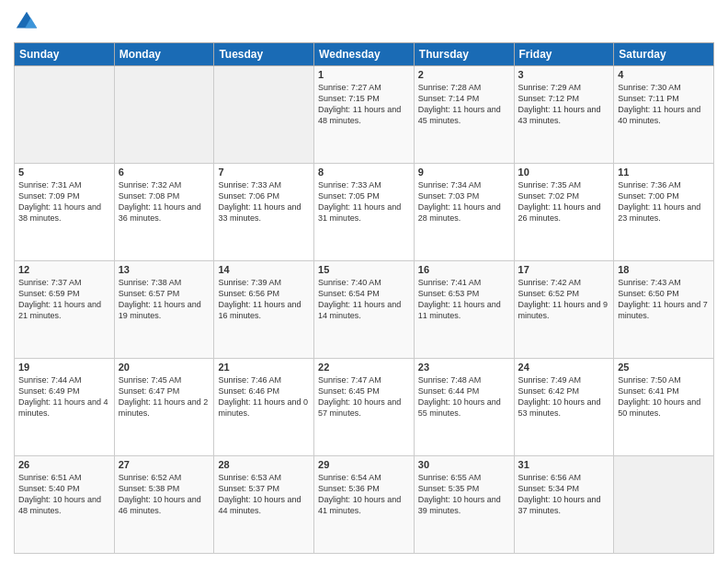  I want to click on calendar-header-row: SundayMondayTuesdayWednesdayThursdayFrid…, so click(364, 55).